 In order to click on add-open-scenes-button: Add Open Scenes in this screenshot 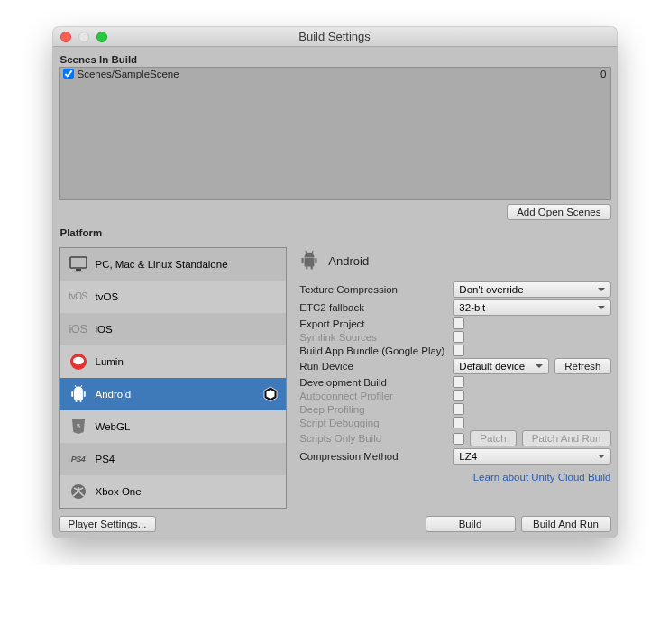, I will do `click(559, 212)`.